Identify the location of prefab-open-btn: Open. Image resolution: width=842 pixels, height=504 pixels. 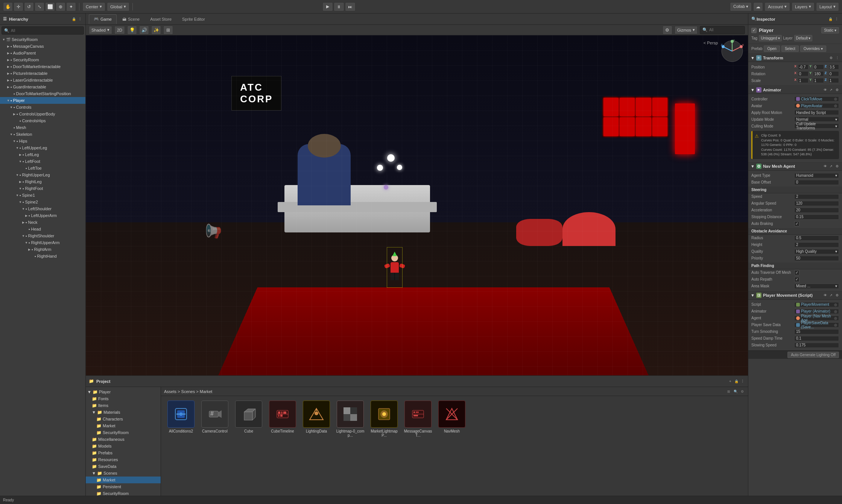
(772, 49).